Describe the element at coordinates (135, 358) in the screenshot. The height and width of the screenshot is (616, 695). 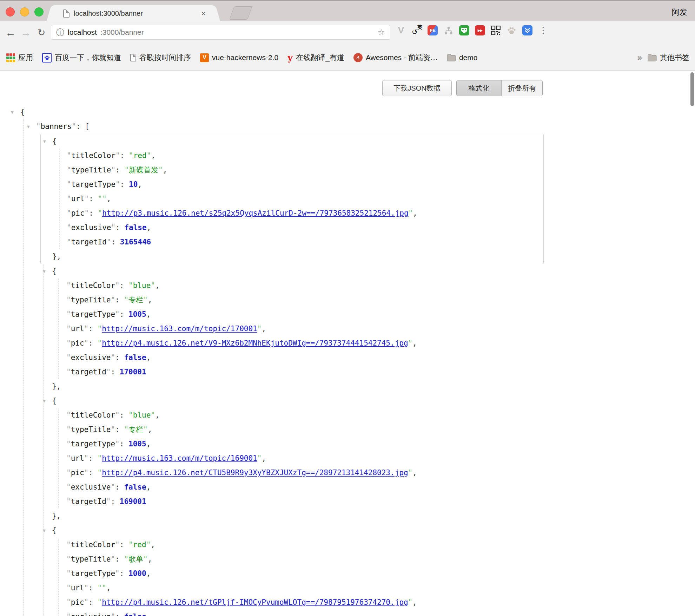
I see `json-number-value: false` at that location.